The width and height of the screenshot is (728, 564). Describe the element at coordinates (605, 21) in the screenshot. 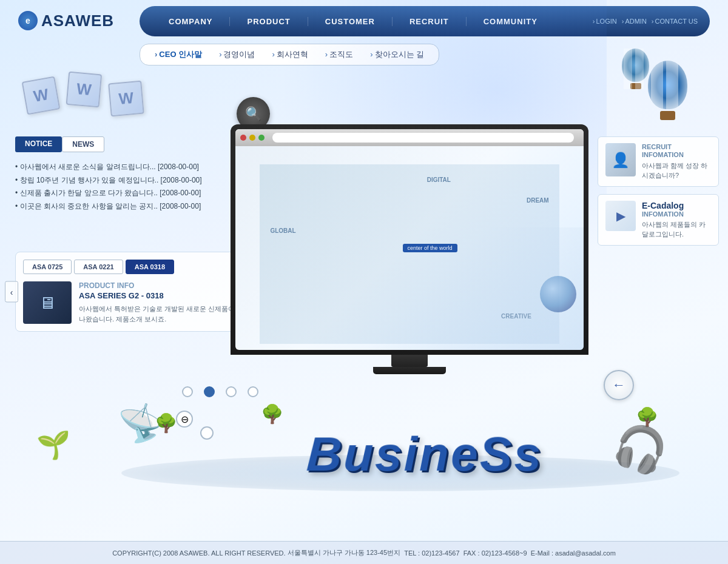

I see `nav-login: LOGIN` at that location.